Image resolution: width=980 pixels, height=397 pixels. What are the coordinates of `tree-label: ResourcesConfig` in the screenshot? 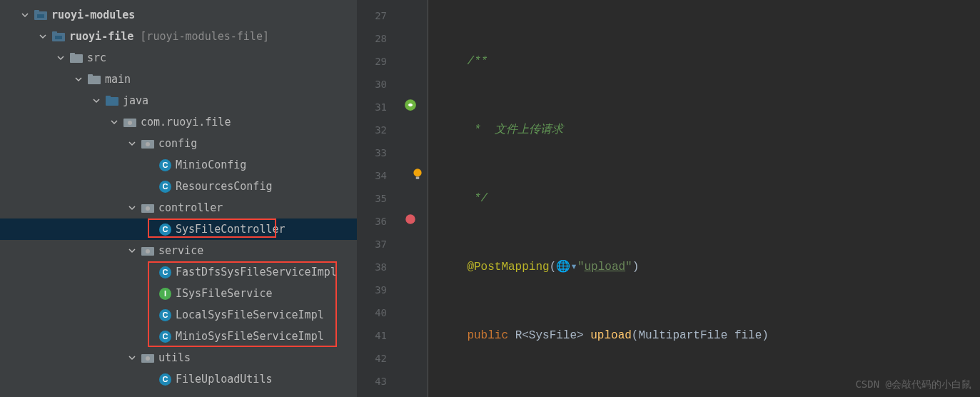 It's located at (224, 186).